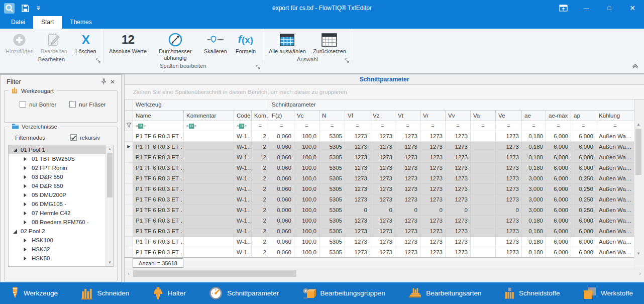 This screenshot has height=304, width=644. What do you see at coordinates (509, 126) in the screenshot?
I see `filter-cell-ve: =` at bounding box center [509, 126].